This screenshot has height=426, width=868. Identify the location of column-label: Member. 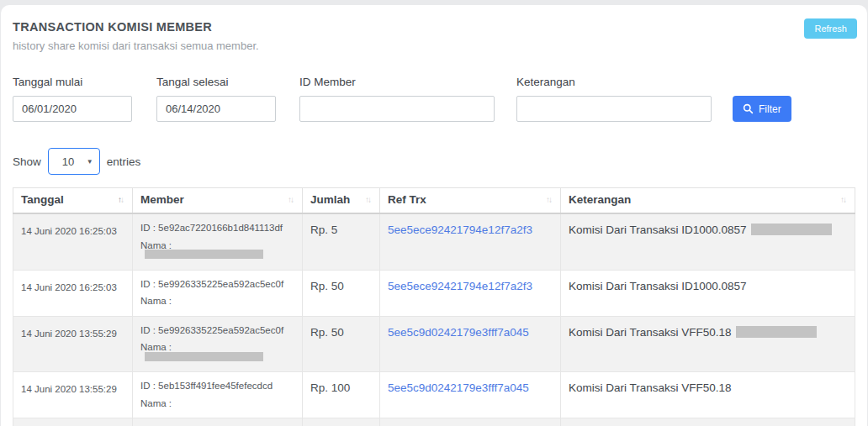
(162, 200).